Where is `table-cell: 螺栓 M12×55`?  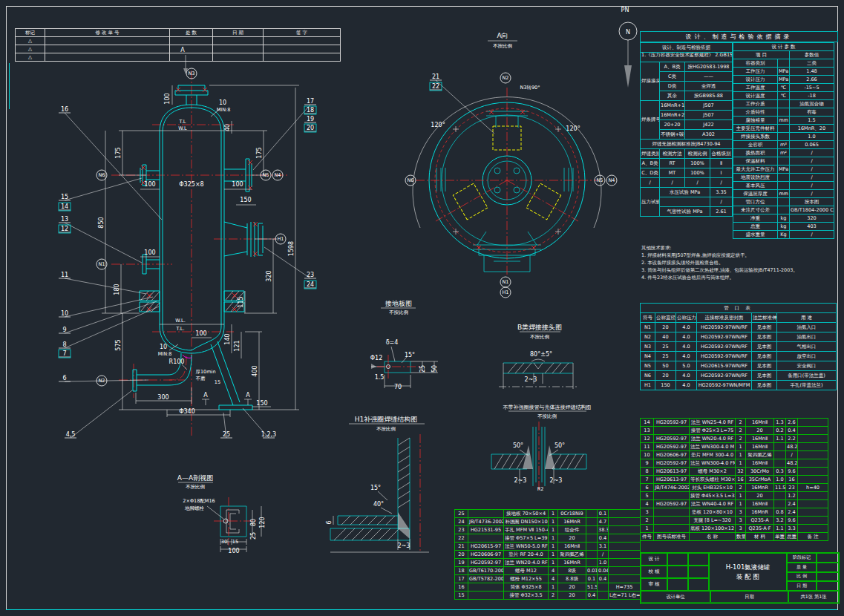
table-cell: 螺栓 M12×55 is located at coordinates (526, 579).